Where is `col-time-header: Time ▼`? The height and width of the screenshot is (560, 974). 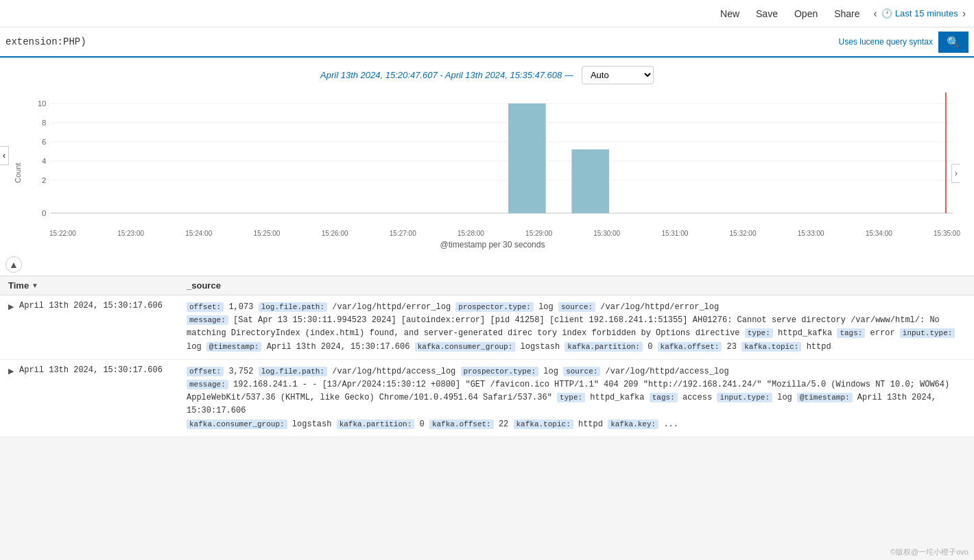 col-time-header: Time ▼ is located at coordinates (97, 285).